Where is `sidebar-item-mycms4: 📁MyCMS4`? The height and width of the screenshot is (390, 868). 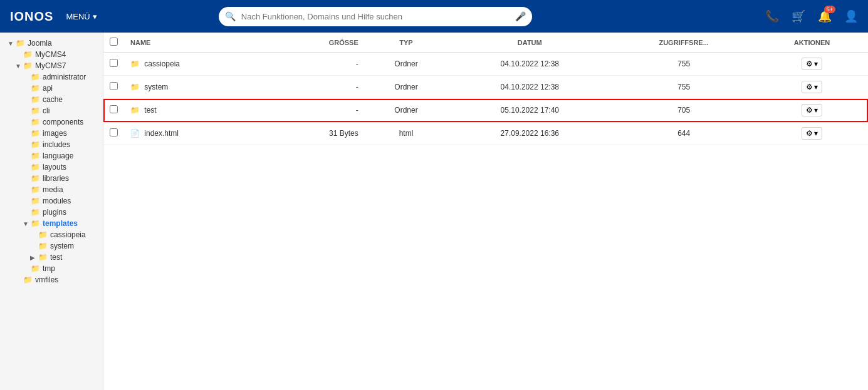 sidebar-item-mycms4: 📁MyCMS4 is located at coordinates (51, 54).